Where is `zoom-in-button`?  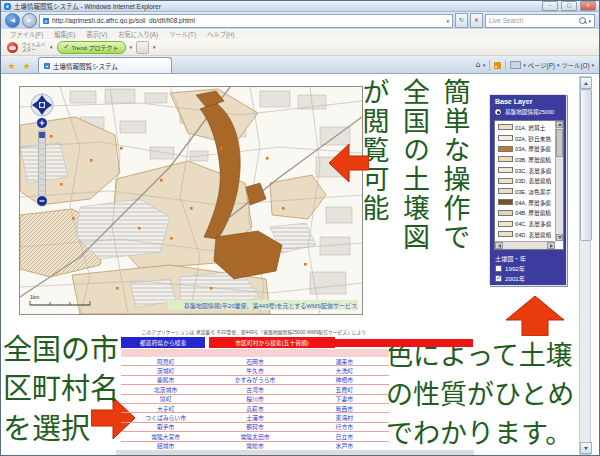
zoom-in-button is located at coordinates (42, 124).